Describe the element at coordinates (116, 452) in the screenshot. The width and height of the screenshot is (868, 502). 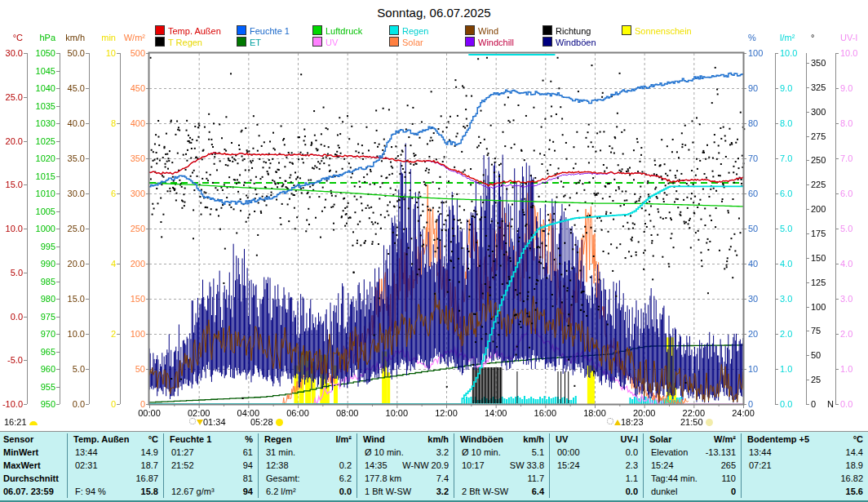
I see `table-cell-value: 14.9` at that location.